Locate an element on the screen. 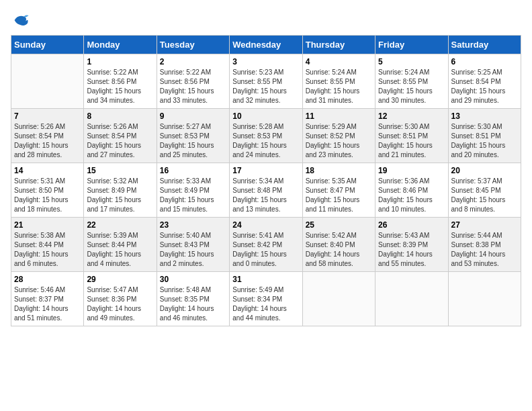  calendar-cell: 11Sunrise: 5:29 AM Sunset: 8:52 PM Dayli… is located at coordinates (339, 136).